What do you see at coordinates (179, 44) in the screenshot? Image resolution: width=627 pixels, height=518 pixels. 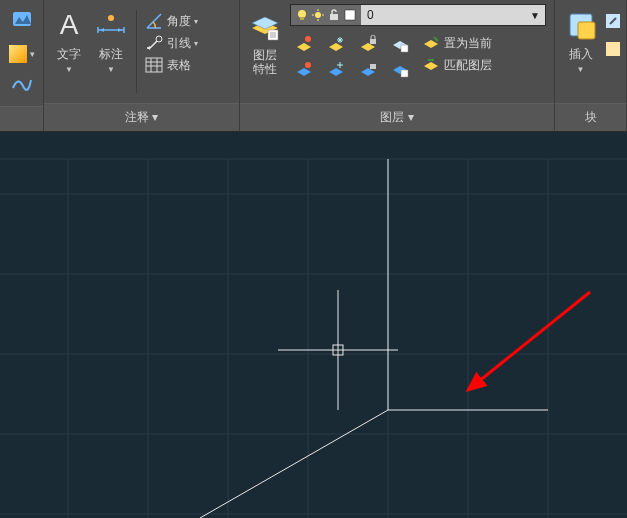 I see `leader-label: 引线` at bounding box center [179, 44].